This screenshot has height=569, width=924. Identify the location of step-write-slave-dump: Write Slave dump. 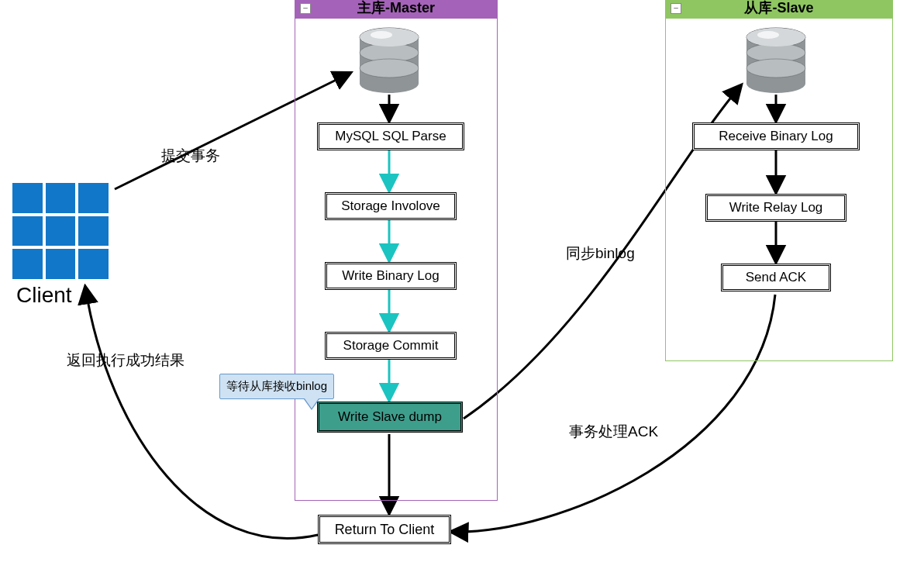
(390, 417).